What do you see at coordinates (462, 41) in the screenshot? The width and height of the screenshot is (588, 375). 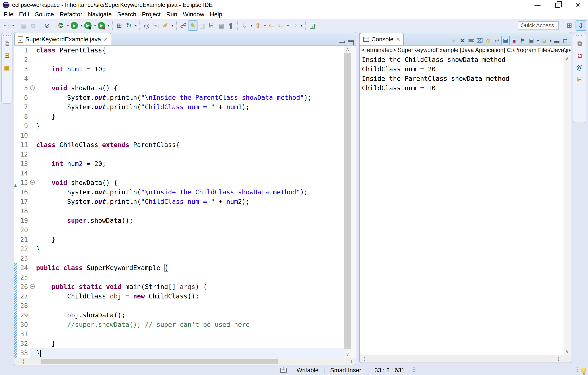 I see `remove-launch-button: ✖` at bounding box center [462, 41].